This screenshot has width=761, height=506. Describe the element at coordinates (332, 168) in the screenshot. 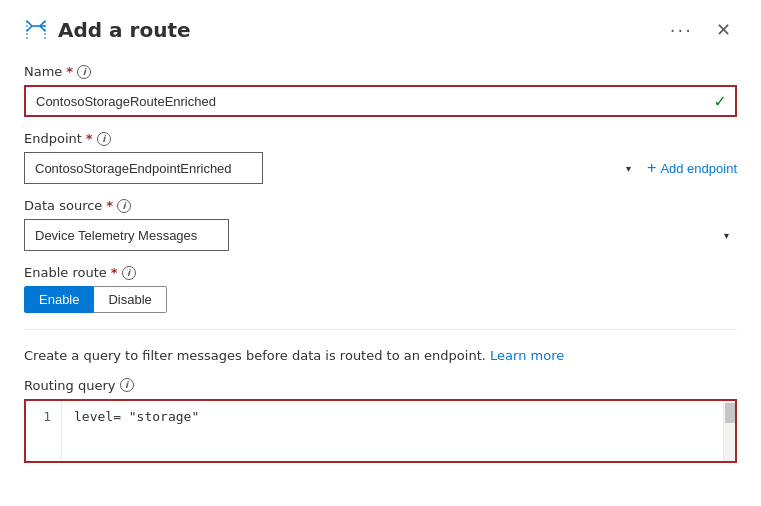

I see `endpoint-select-container: ContosoStorageEndpointEnriched ▾` at that location.